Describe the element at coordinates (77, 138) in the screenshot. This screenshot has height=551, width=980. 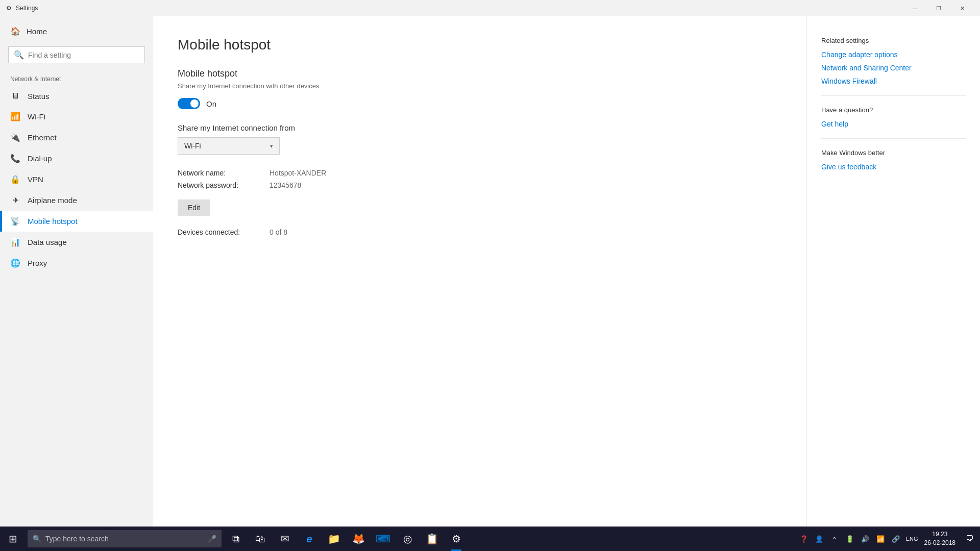
I see `sidebar-item-ethernet: 🔌 Ethernet` at that location.